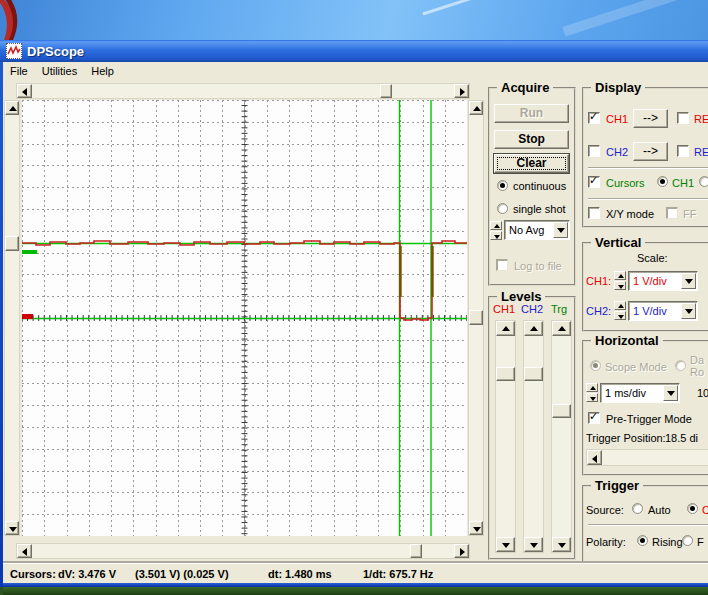 The image size is (708, 595). What do you see at coordinates (606, 542) in the screenshot?
I see `trigger-polarity-label: Polarity:` at bounding box center [606, 542].